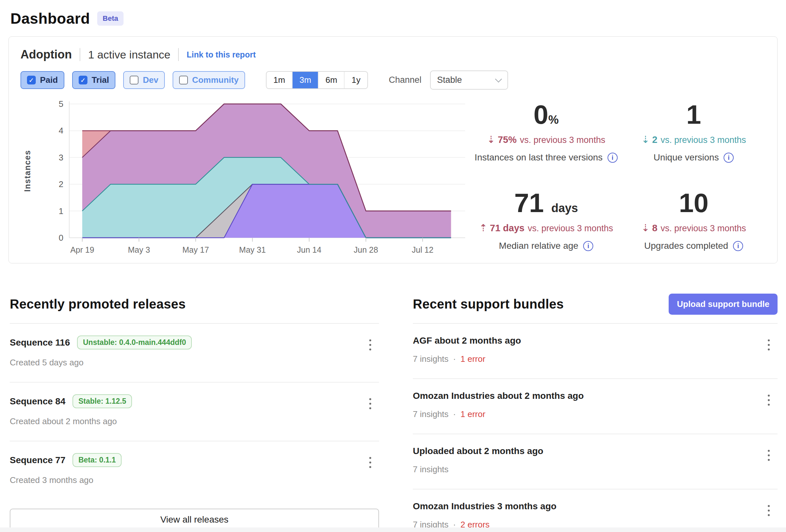  Describe the element at coordinates (151, 80) in the screenshot. I see `filter-chip-label: Dev` at that location.